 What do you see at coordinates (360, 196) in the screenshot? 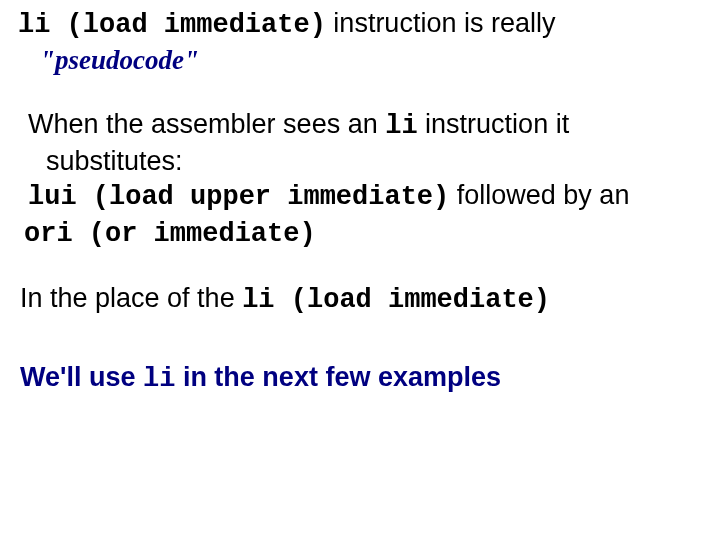
I see `para-lui: lui (load upper immediate) followed by a…` at bounding box center [360, 196].